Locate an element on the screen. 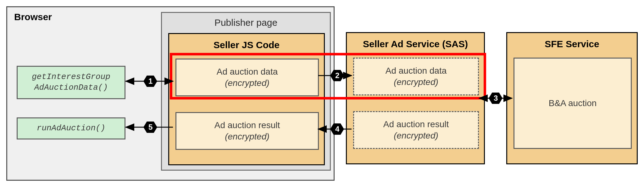  ba-auction-label: B&A auction is located at coordinates (573, 103).